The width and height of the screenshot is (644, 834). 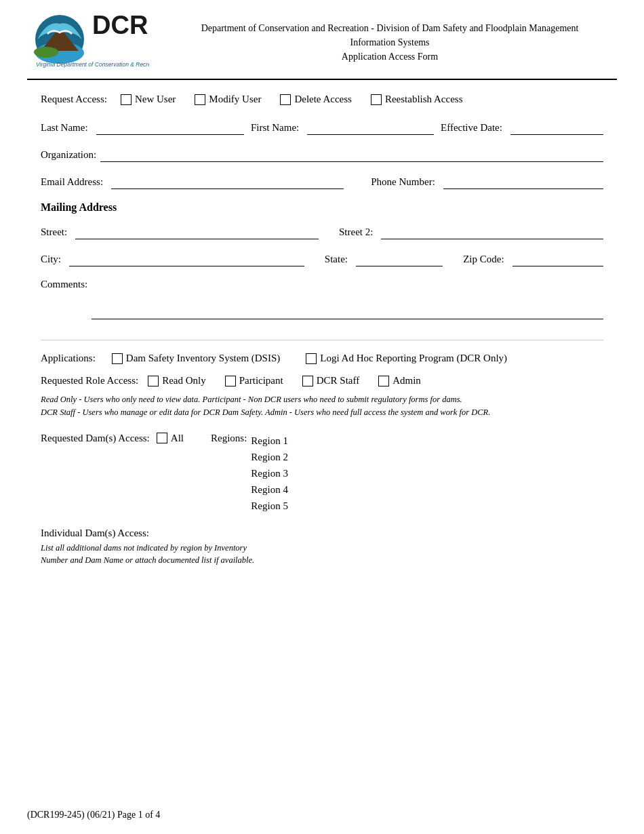 I want to click on dcr-staff-option: DCR Staff, so click(x=331, y=381).